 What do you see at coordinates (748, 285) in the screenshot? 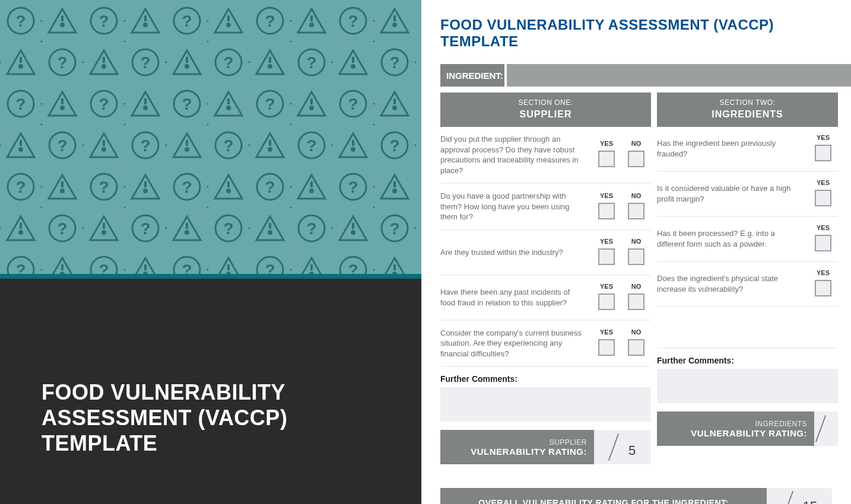
I see `question-row: Does the ingredient's physical state inc…` at bounding box center [748, 285].